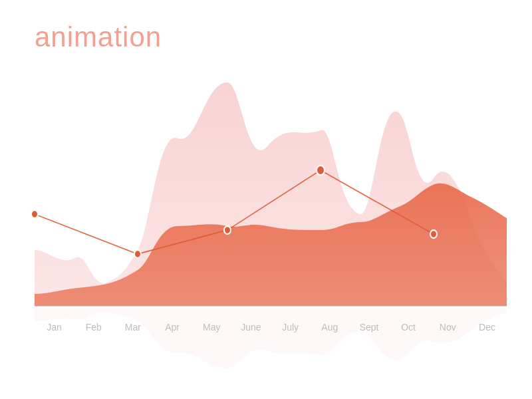  Describe the element at coordinates (271, 339) in the screenshot. I see `chart-reflection` at that location.